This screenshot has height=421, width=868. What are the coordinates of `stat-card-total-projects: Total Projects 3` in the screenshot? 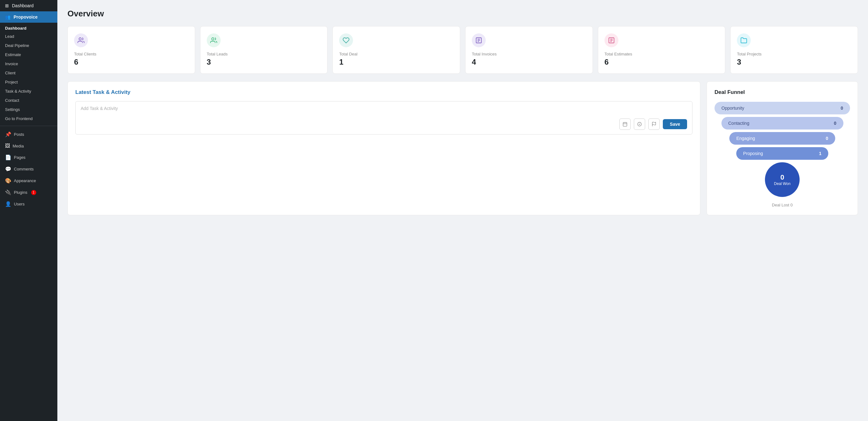 It's located at (794, 50).